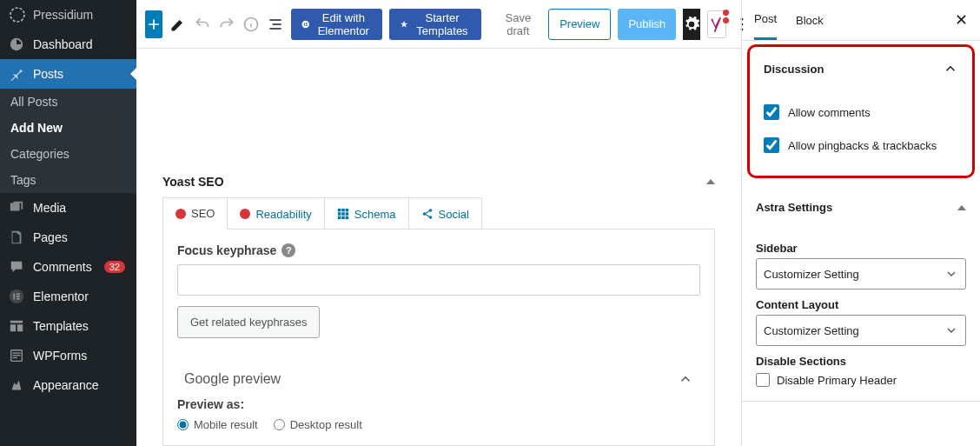 The image size is (980, 446). Describe the element at coordinates (288, 250) in the screenshot. I see `help-icon: ?` at that location.